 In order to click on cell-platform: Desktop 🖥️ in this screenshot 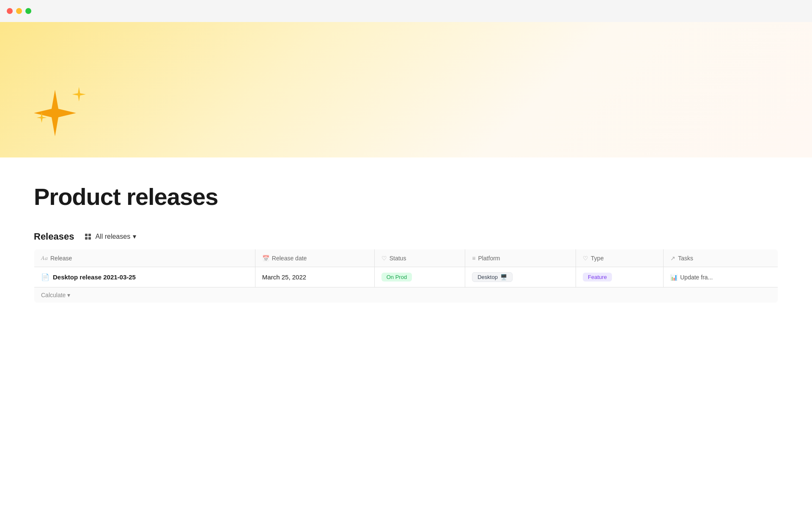, I will do `click(521, 277)`.